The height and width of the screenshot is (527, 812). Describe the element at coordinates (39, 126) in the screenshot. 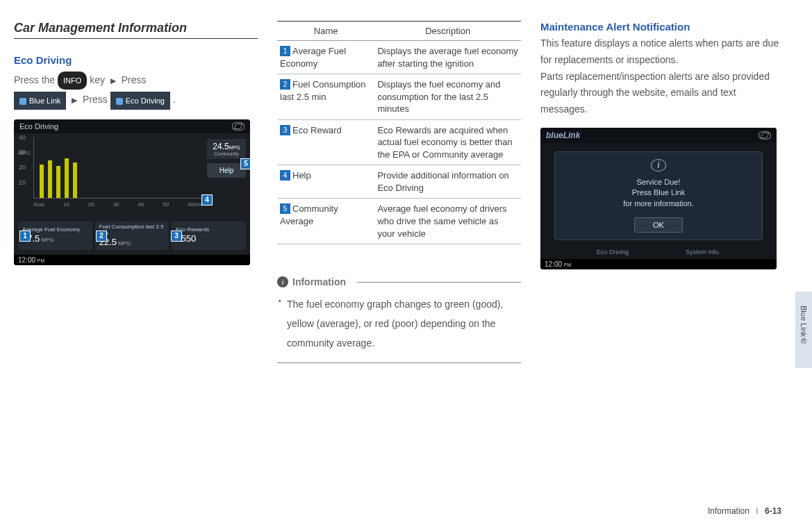

I see `screen-title: Eco Driving` at that location.